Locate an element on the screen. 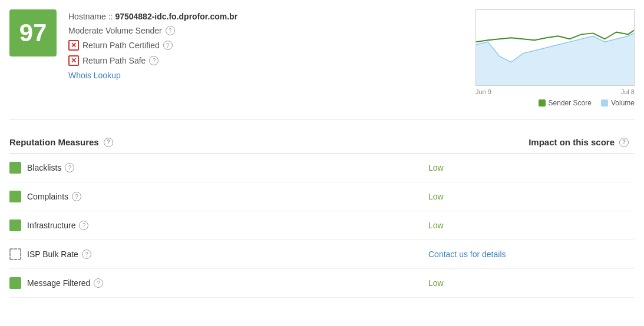  cert2-label: Return Path Safe is located at coordinates (114, 61).